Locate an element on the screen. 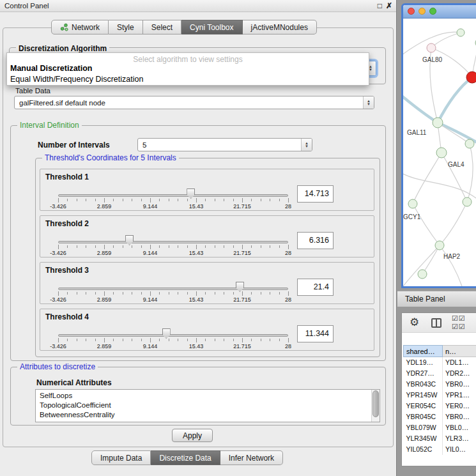  table-row: YPR145WYPR1… is located at coordinates (440, 395).